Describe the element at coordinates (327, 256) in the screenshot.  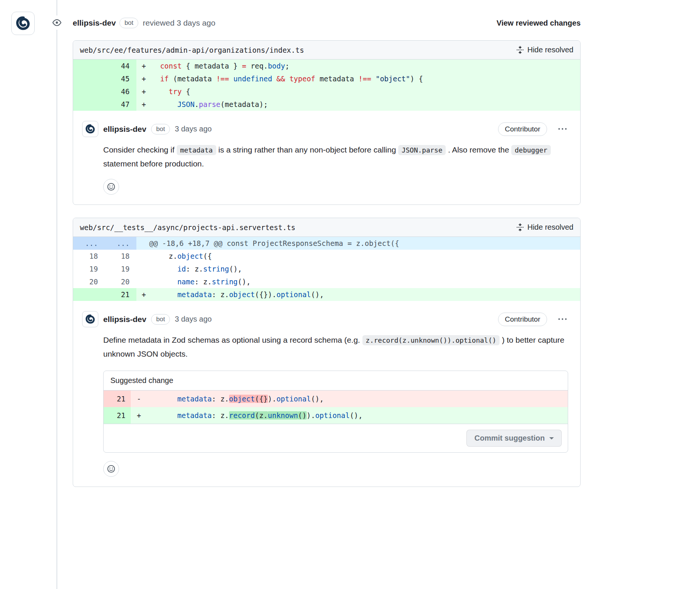
I see `diff-row: 1818 z.object({` at that location.